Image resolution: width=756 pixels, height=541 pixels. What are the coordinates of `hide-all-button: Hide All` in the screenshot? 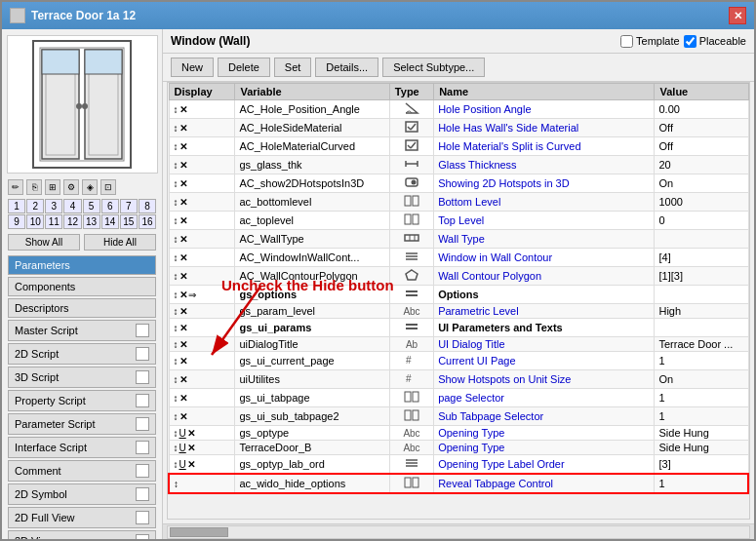 It's located at (120, 242).